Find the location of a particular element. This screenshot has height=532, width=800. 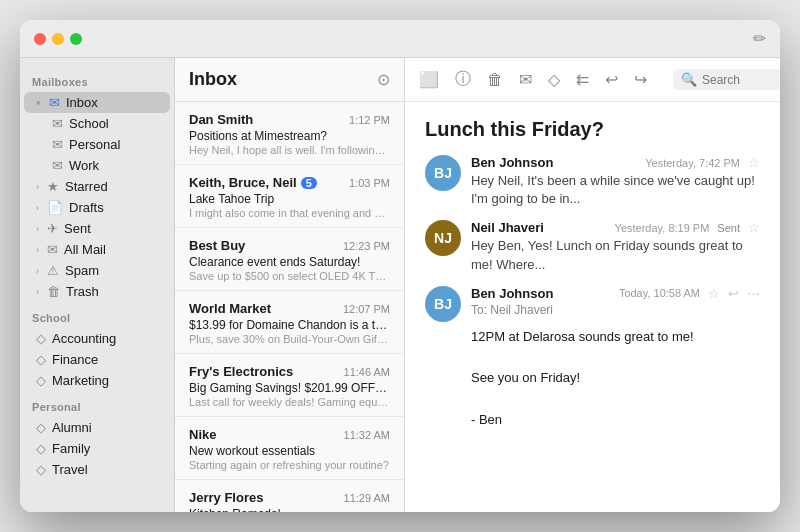

sidebar-item-accounting: ◇ Accounting is located at coordinates (97, 338).